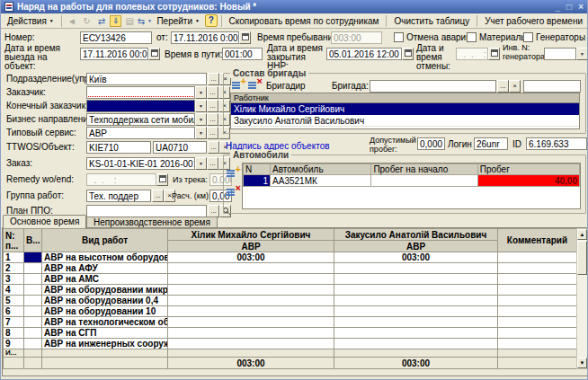 The height and width of the screenshot is (380, 588). What do you see at coordinates (105, 344) in the screenshot?
I see `work-row-type: АВР на инженерных сооруж...` at bounding box center [105, 344].